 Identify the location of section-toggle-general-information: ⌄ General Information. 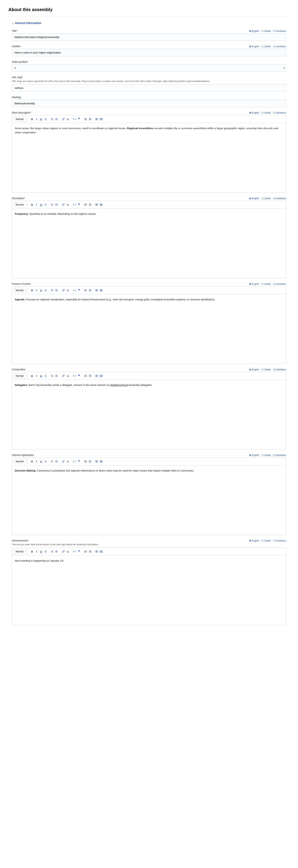
(149, 23).